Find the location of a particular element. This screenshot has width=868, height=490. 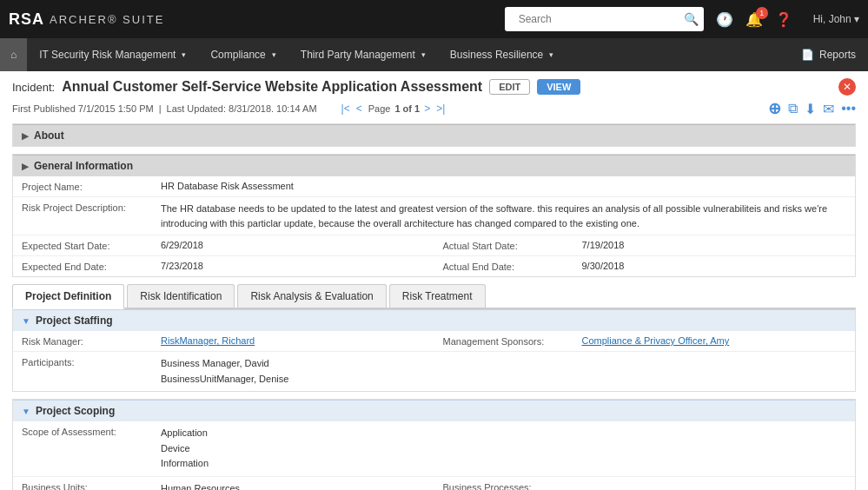

mgmt-sponsors-label: Management Sponsors: is located at coordinates (513, 341).